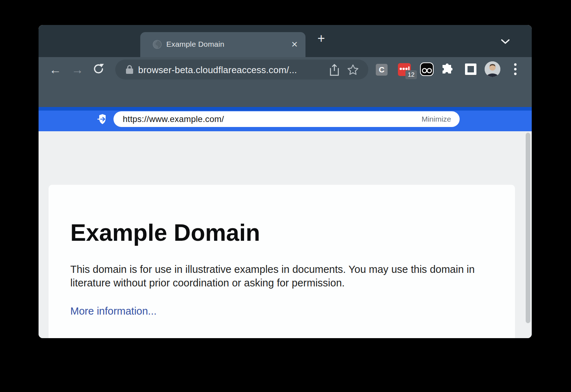 This screenshot has width=571, height=392. Describe the element at coordinates (287, 119) in the screenshot. I see `remote-url-input: https://www.example.com/ Minimize` at that location.